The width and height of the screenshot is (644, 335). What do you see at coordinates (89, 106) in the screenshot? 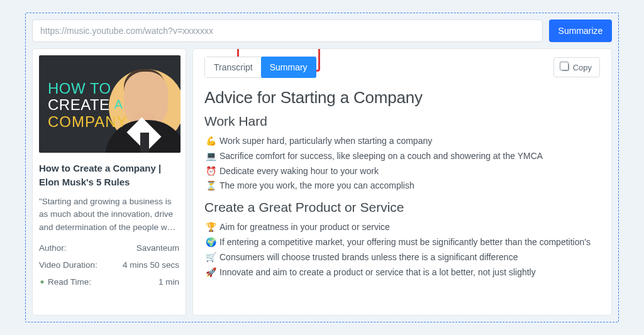
I see `thumbnail-text: HOW TO CREATE A COMPANY` at bounding box center [89, 106].